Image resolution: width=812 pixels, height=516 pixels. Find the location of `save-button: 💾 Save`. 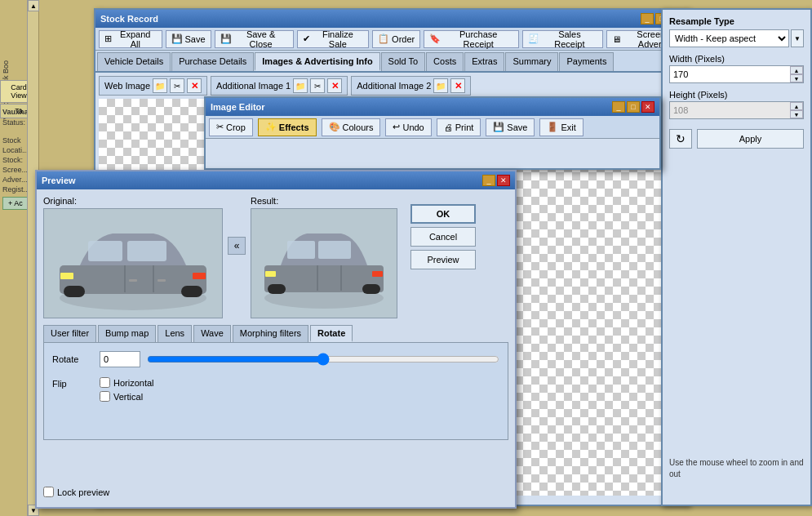

save-button: 💾 Save is located at coordinates (189, 39).